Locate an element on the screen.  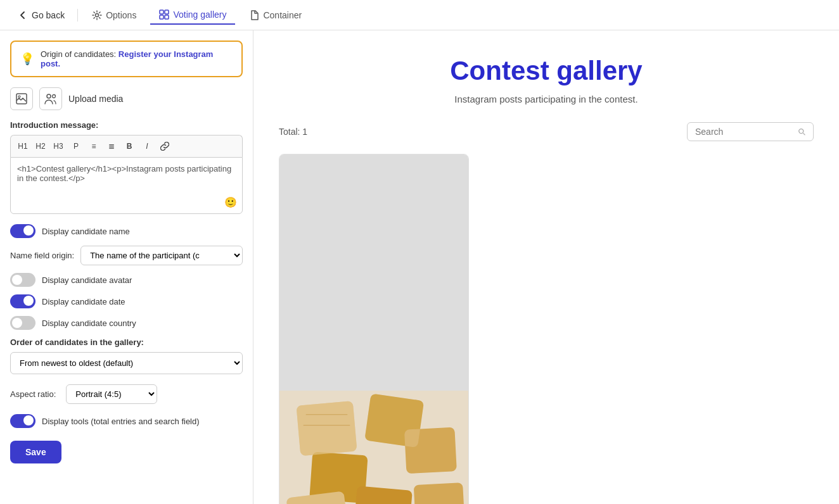
save-button: Save is located at coordinates (35, 452).